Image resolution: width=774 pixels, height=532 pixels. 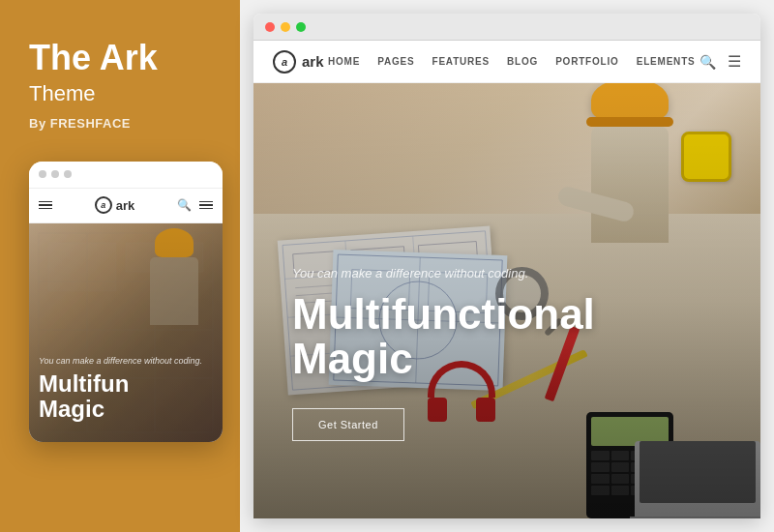 I want to click on mobile-logo: a ark, so click(x=115, y=205).